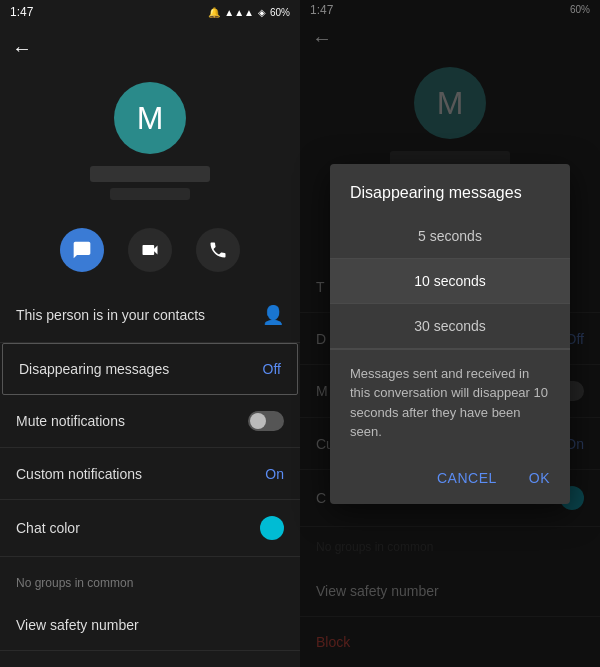  Describe the element at coordinates (273, 315) in the screenshot. I see `contacts-icon: 👤` at that location.